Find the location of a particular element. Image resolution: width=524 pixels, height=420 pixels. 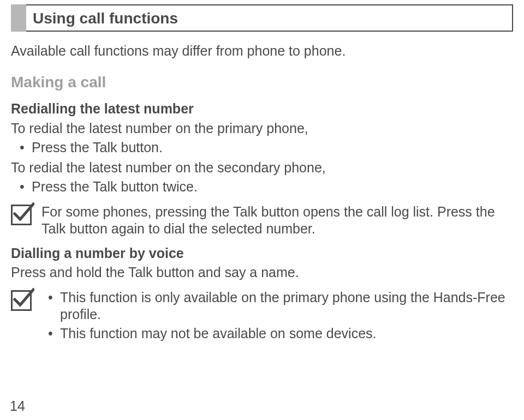

voice-body: Press and hold the Talk button and say a… is located at coordinates (262, 273).